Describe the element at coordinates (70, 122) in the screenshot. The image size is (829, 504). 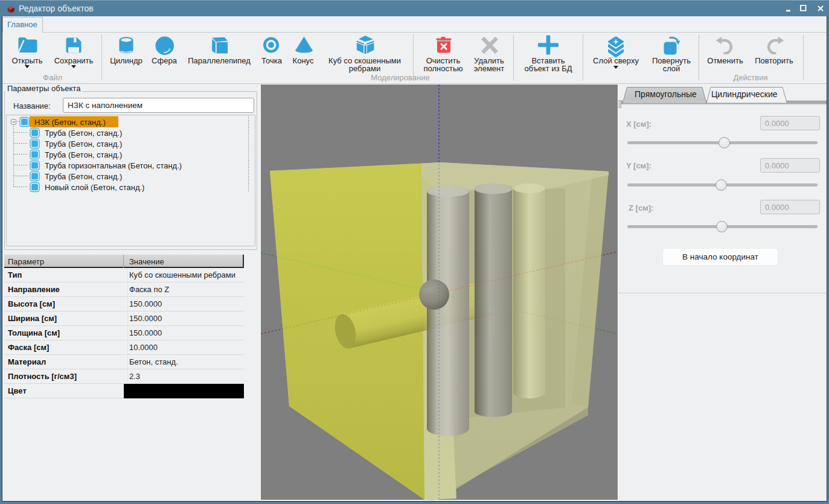
I see `svg-text: НЗК (Бетон, станд.)` at that location.